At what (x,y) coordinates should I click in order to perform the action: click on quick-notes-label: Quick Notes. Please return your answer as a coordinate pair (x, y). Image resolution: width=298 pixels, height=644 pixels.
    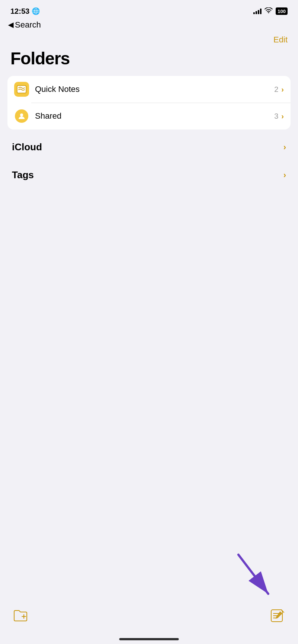
    Looking at the image, I should click on (155, 89).